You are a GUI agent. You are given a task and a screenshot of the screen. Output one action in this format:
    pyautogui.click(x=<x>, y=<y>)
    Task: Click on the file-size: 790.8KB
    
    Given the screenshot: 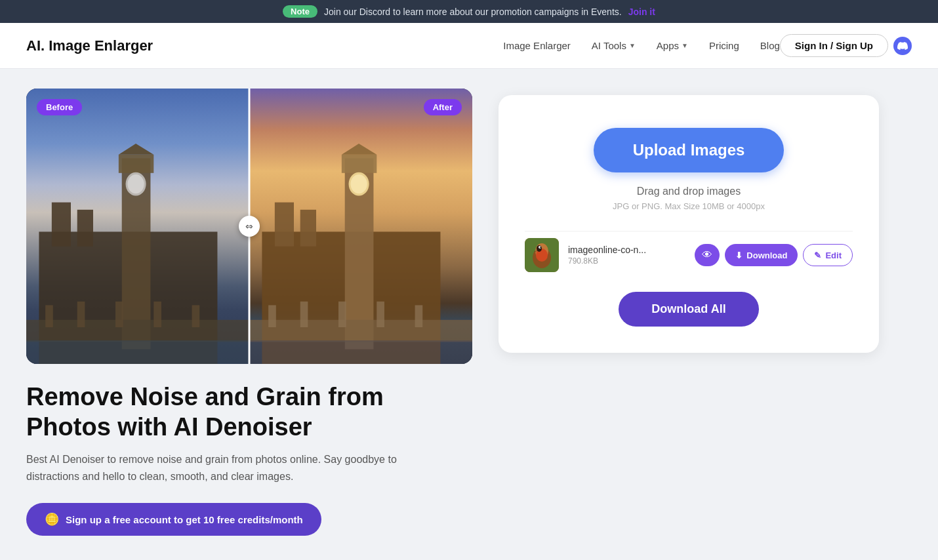 What is the action you would take?
    pyautogui.click(x=627, y=261)
    